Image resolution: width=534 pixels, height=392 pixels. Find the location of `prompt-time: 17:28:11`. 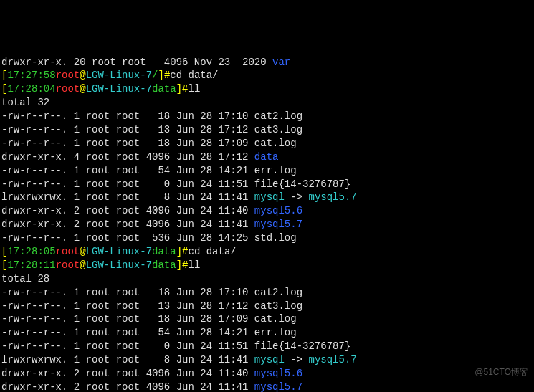

prompt-time: 17:28:11 is located at coordinates (32, 265).